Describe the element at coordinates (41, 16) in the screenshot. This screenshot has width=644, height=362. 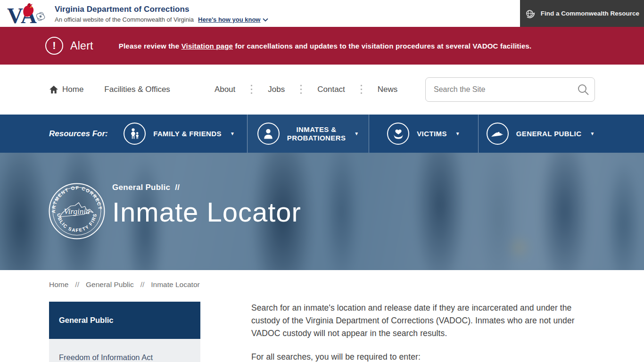
I see `dogwood-flower-icon` at that location.